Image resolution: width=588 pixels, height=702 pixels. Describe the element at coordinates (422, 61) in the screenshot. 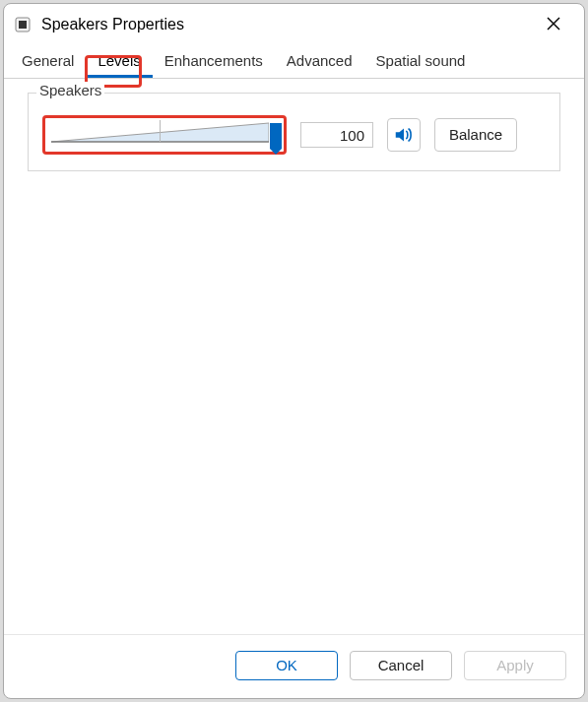

I see `tab-spatial-sound: Spatial sound` at that location.